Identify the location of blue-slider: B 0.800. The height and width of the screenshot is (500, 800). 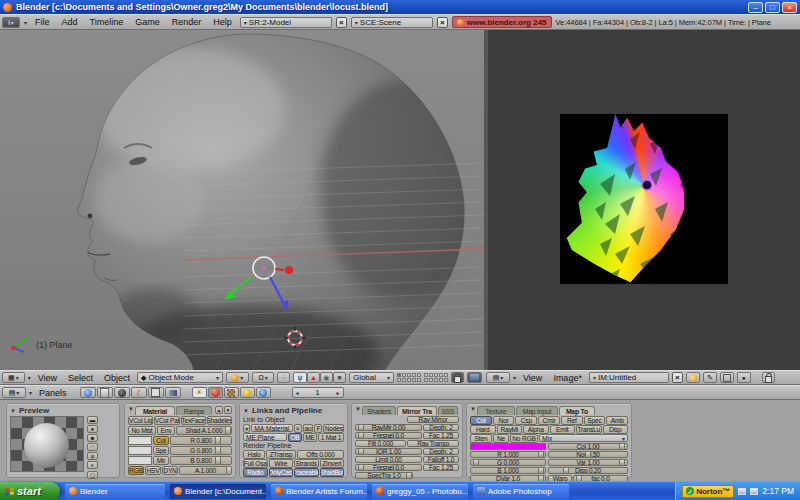
(201, 460).